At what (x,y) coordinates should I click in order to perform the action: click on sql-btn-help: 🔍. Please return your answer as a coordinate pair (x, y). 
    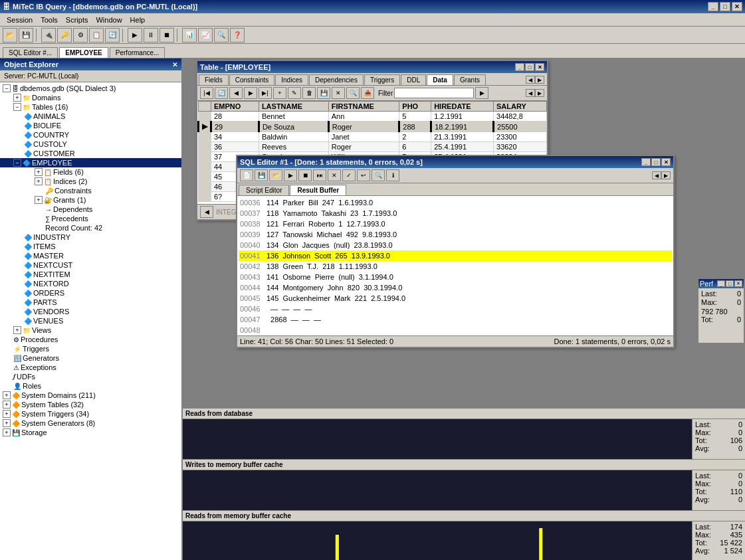
    Looking at the image, I should click on (378, 175).